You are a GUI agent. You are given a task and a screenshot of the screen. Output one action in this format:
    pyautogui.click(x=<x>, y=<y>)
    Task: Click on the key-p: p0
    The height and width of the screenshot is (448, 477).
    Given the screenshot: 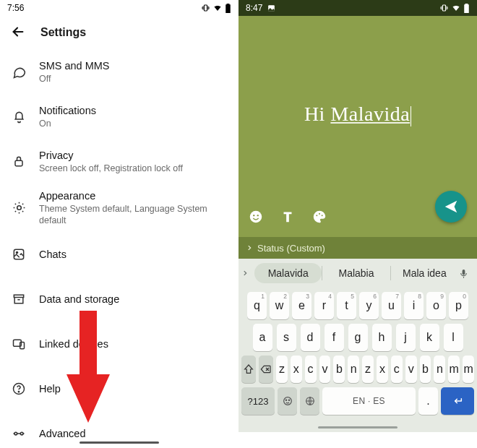 What is the action you would take?
    pyautogui.click(x=458, y=306)
    